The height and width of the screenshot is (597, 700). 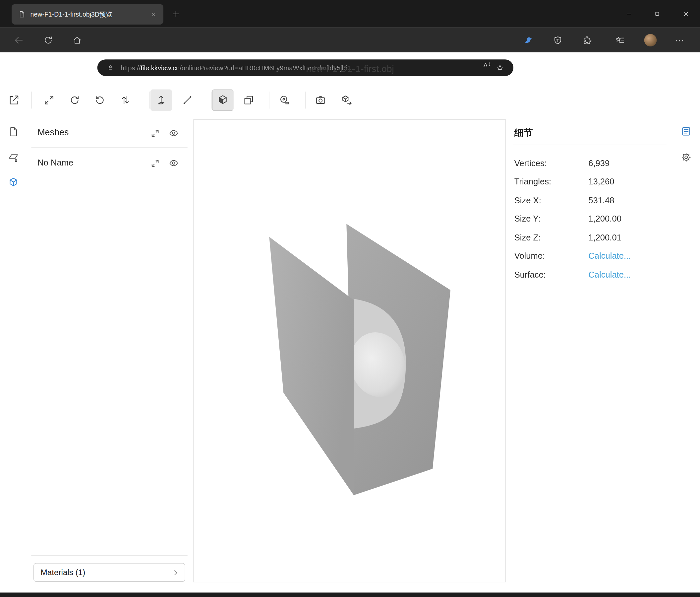 What do you see at coordinates (686, 132) in the screenshot?
I see `details-view-tab` at bounding box center [686, 132].